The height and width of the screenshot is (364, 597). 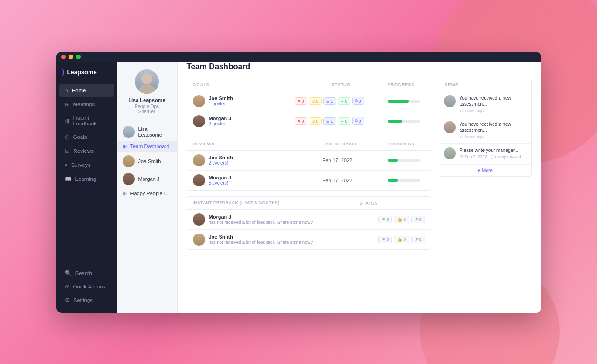 What do you see at coordinates (67, 151) in the screenshot?
I see `reviews-icon: ☑` at bounding box center [67, 151].